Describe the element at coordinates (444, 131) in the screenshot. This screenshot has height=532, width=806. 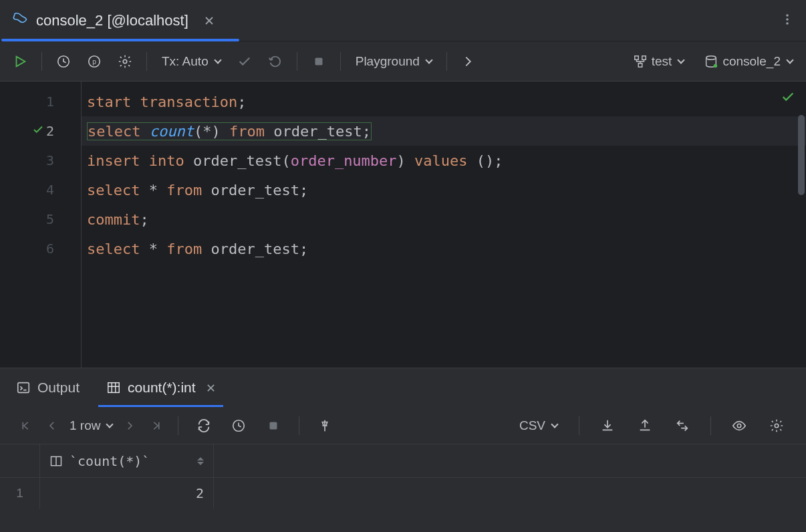
I see `code-line: select count(*) from order_test;` at that location.